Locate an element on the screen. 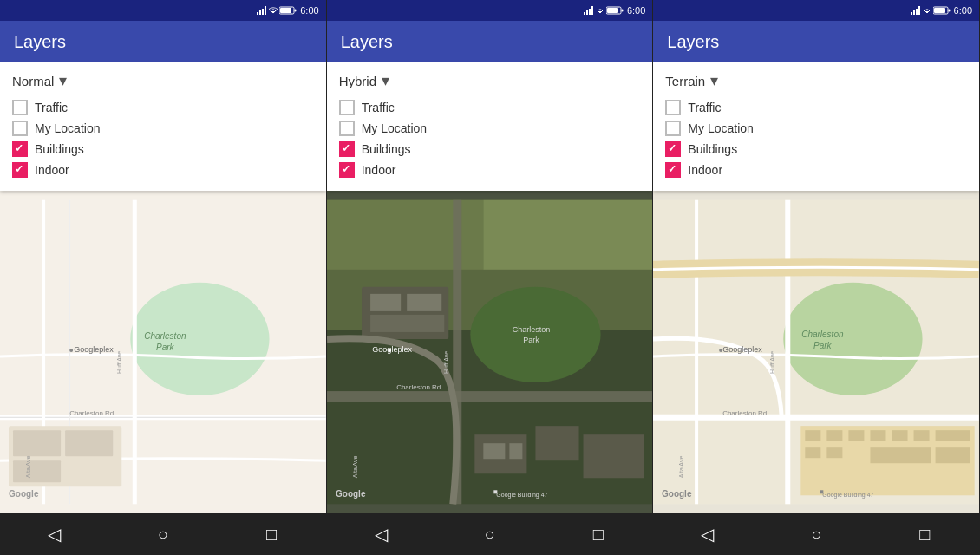  app-bar-3: Layers is located at coordinates (816, 42).